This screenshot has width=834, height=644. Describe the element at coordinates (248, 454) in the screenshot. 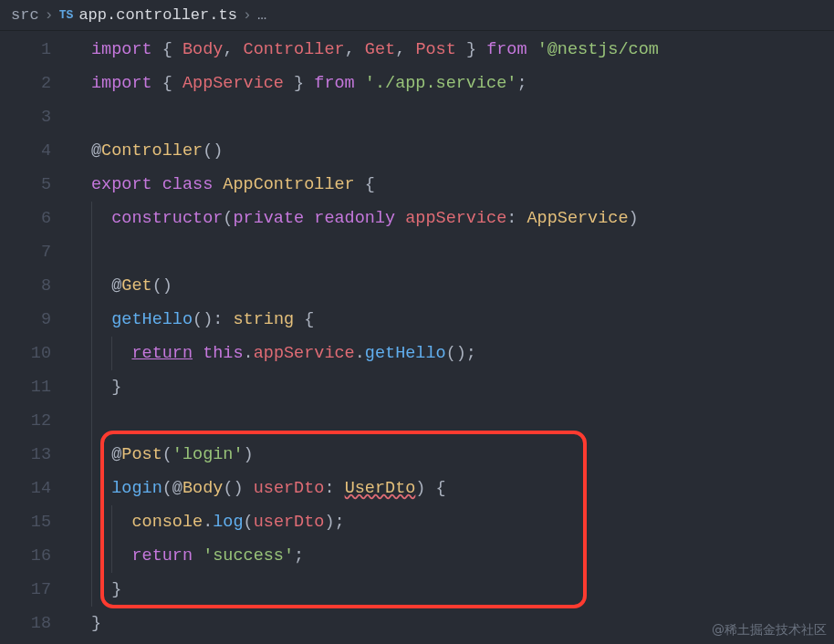

I see `code-token: )` at that location.